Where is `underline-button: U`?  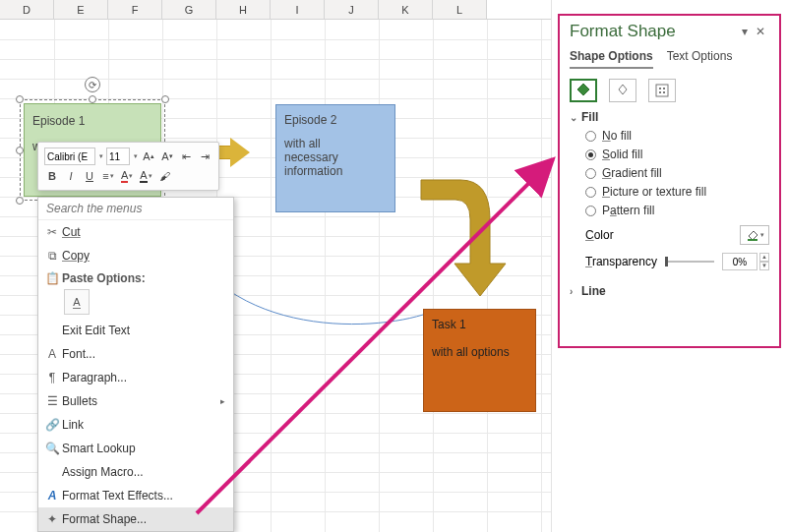
underline-button: U is located at coordinates (90, 176).